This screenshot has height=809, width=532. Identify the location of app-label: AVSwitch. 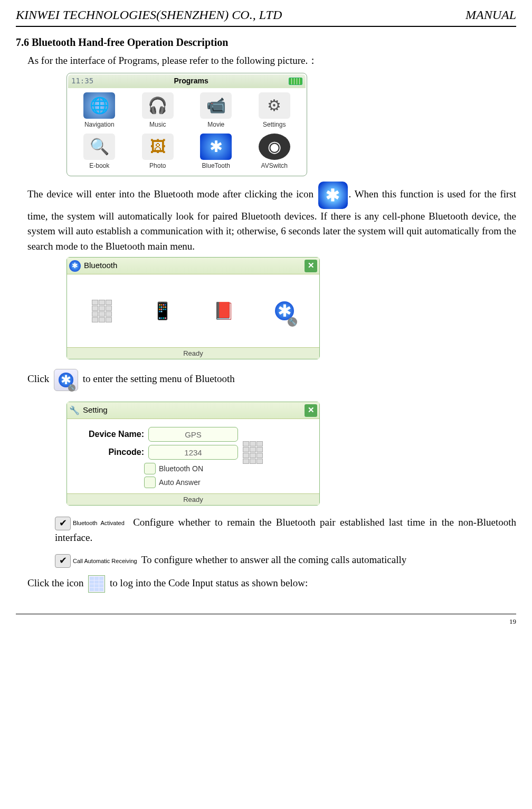
(274, 166).